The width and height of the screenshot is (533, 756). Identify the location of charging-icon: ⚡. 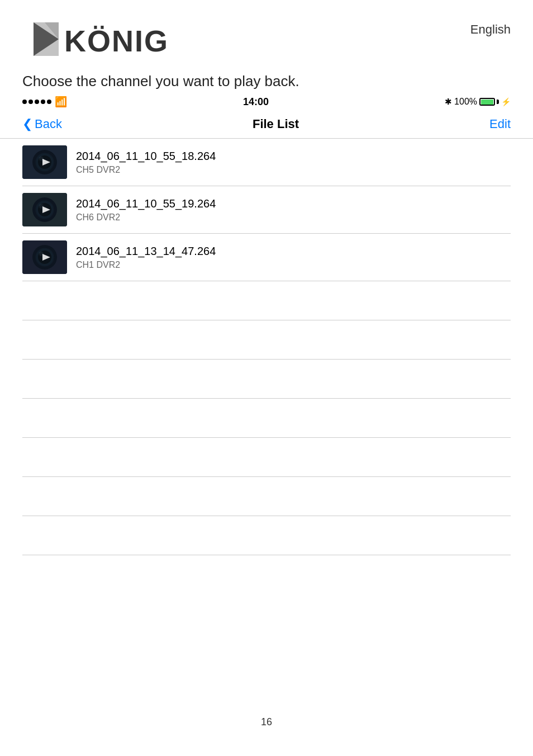
(506, 102).